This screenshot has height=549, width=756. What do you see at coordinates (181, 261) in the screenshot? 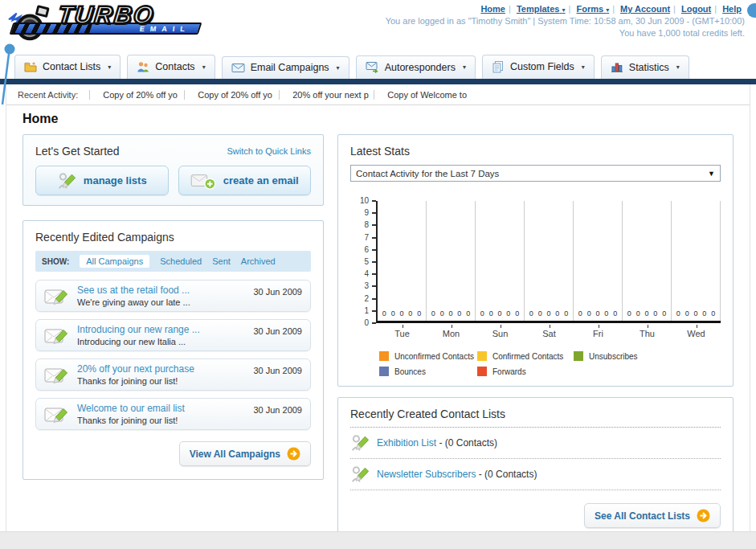
I see `filter-scheduled: Scheduled` at bounding box center [181, 261].